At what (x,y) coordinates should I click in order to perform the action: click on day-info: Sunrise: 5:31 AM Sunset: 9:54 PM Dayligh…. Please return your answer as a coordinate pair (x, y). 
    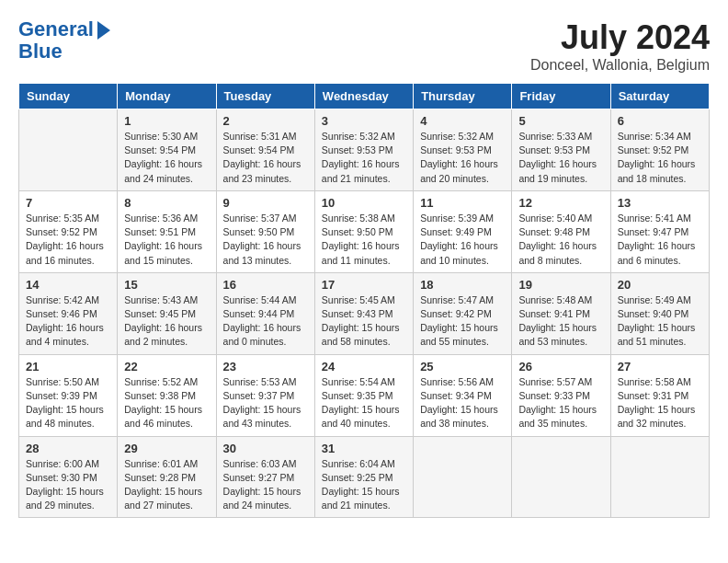
    Looking at the image, I should click on (266, 158).